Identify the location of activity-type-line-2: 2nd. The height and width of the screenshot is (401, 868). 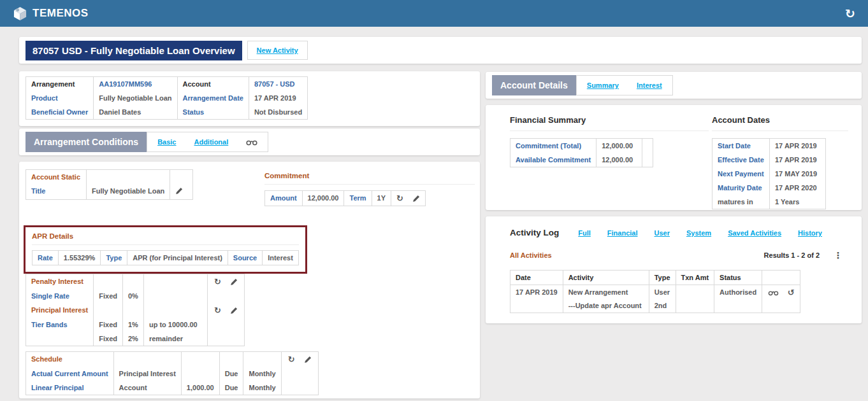
(663, 306).